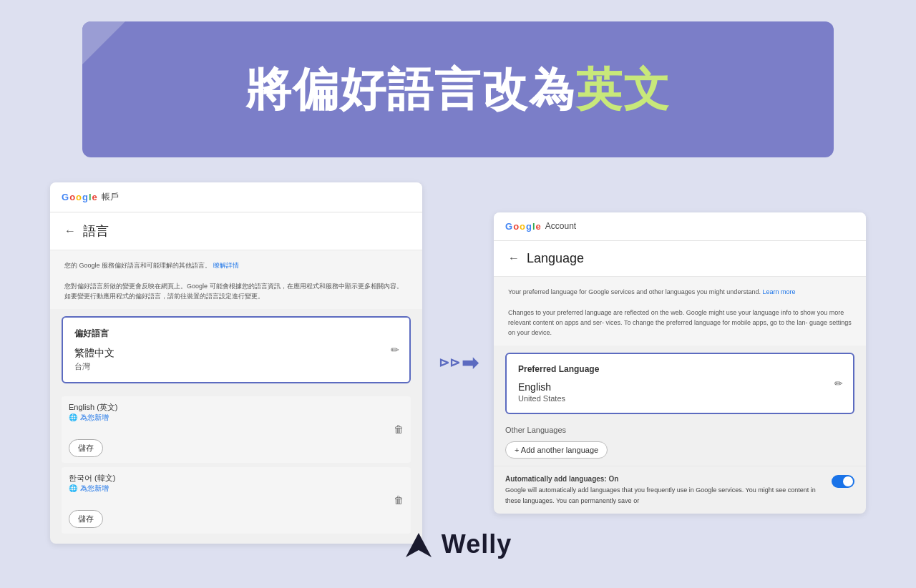 The image size is (916, 588). I want to click on banner-title-highlight: 英文, so click(623, 89).